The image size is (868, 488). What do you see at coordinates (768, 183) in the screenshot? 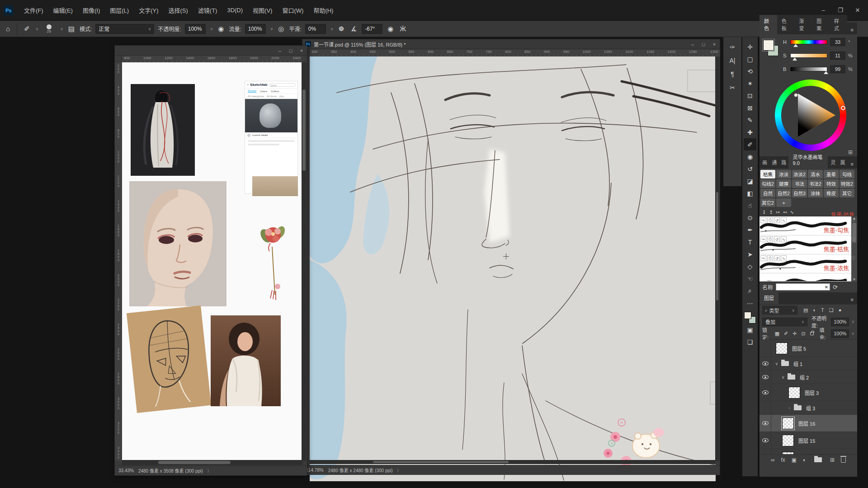
I see `brush-category-勾线2: 勾线2` at bounding box center [768, 183].